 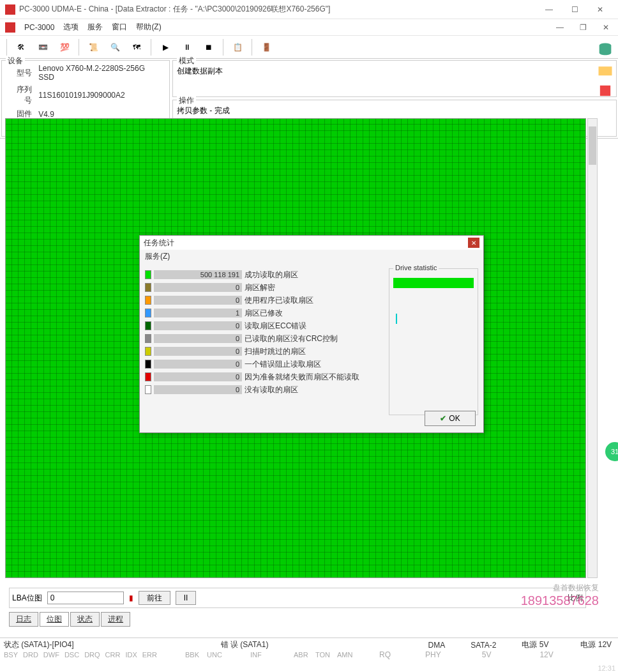 I want to click on tab-bitmap: 位图, so click(x=54, y=620).